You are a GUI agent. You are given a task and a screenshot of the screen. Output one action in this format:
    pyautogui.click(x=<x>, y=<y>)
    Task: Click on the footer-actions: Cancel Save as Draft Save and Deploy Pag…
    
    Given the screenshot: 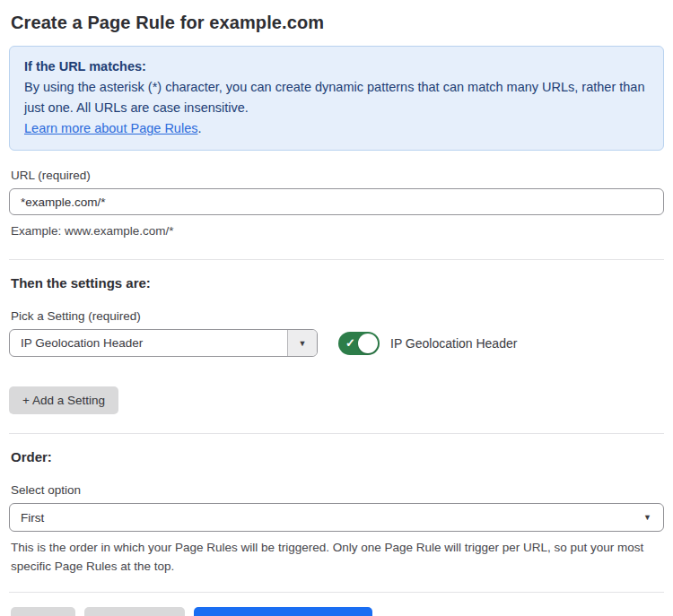 What is the action you would take?
    pyautogui.click(x=336, y=612)
    